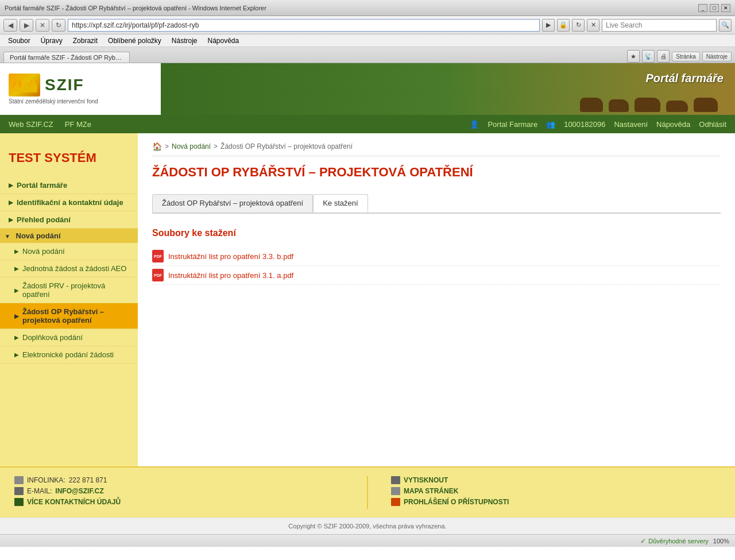 This screenshot has width=735, height=560. I want to click on nav-pf-mze: PF MZe, so click(78, 124).